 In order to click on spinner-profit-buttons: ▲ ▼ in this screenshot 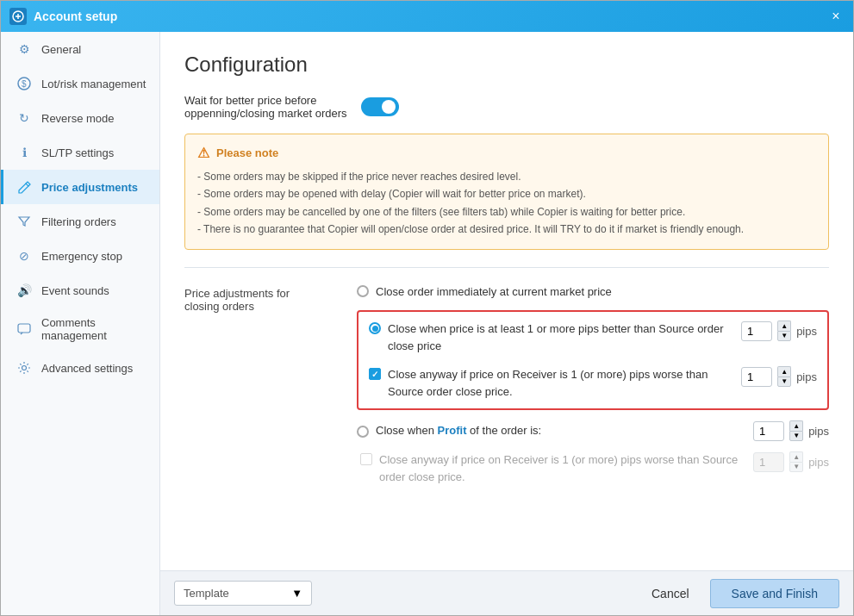, I will do `click(796, 431)`.